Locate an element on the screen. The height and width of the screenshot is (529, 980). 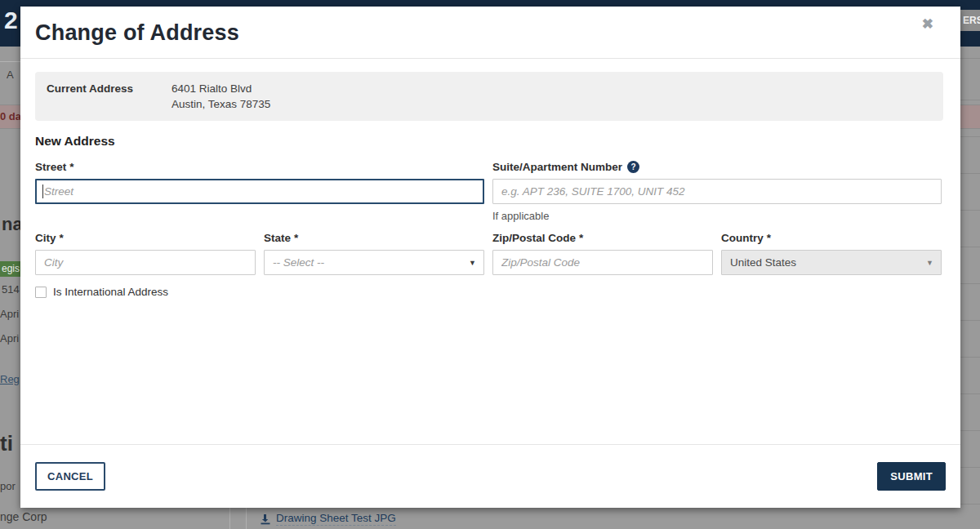
country-field-group: Country* United States ▼ is located at coordinates (831, 253).